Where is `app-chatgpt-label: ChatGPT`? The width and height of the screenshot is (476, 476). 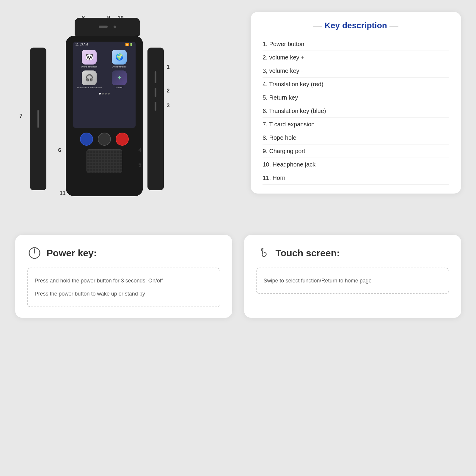
app-chatgpt-label: ChatGPT is located at coordinates (119, 88).